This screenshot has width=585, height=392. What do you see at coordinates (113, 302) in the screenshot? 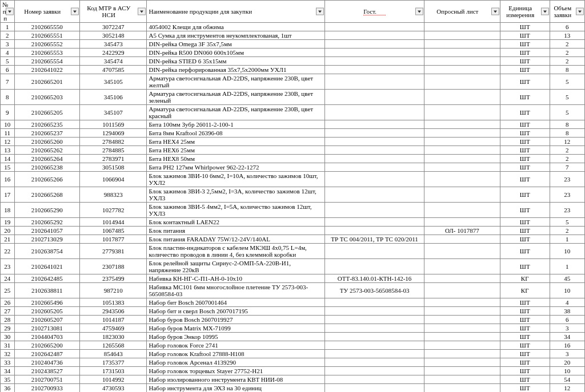
I see `cell-code: 1051383` at bounding box center [113, 302].